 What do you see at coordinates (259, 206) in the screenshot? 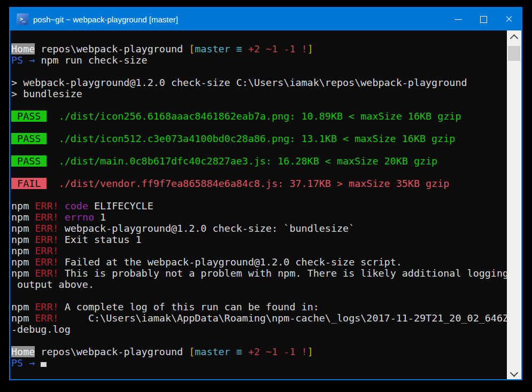
I see `terminal-line: npm ERR! code ELIFECYCLE` at bounding box center [259, 206].